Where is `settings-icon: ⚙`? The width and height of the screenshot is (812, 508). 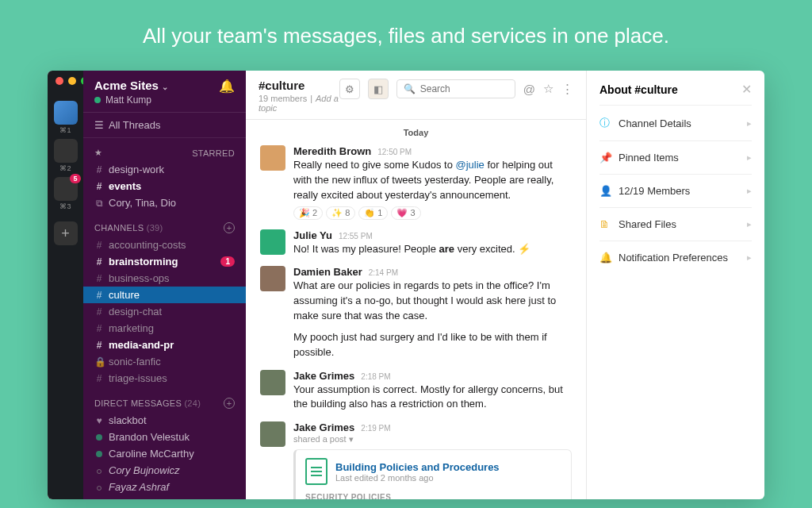
settings-icon: ⚙ is located at coordinates (350, 89).